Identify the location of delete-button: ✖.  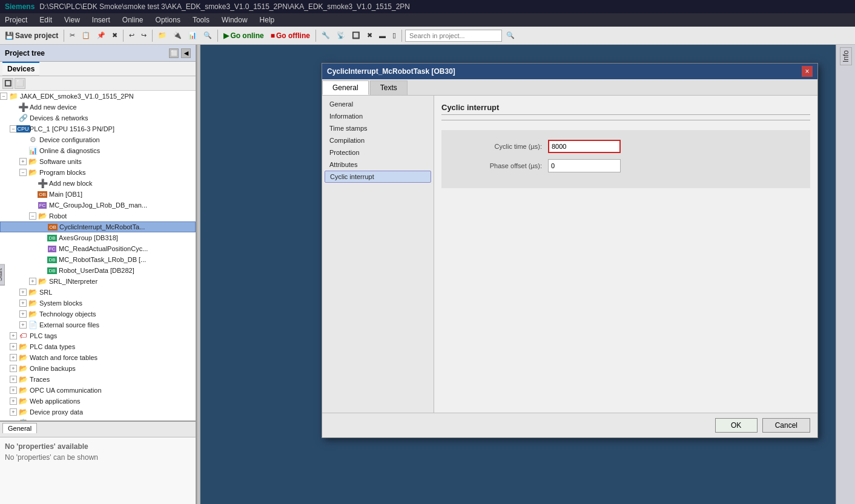
(115, 35).